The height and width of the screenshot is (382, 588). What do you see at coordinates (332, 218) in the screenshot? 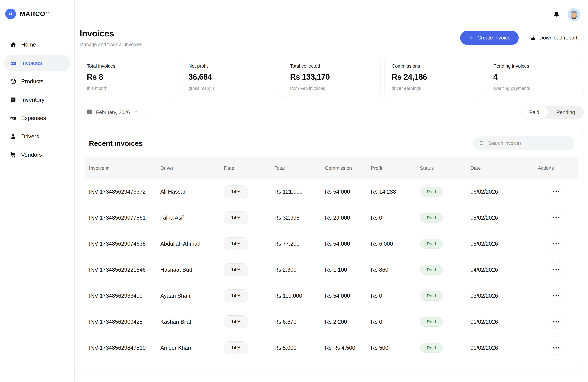
I see `table-row: INV-173485629077861 Talha Asif 14% Rs 32…` at bounding box center [332, 218].